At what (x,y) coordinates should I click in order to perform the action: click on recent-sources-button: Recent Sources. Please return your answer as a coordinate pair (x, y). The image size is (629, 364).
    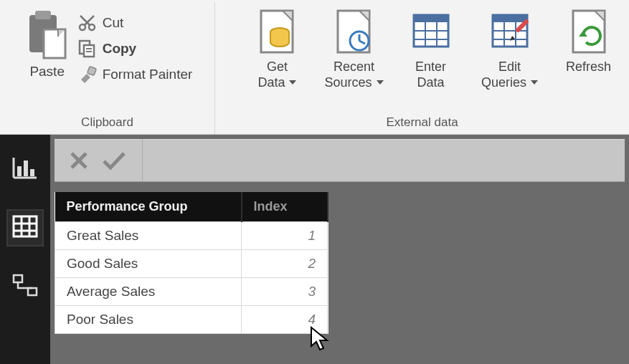
    Looking at the image, I should click on (354, 50).